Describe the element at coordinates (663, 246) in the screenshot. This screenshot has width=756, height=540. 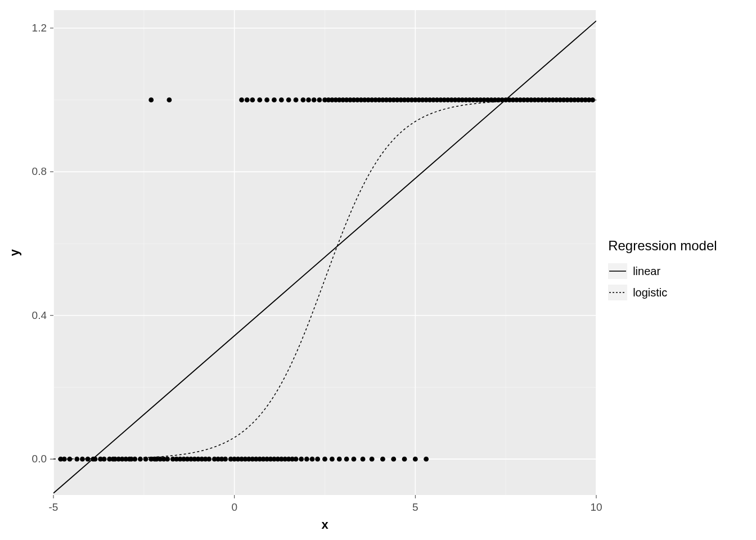
I see `legend-title: Regression model` at that location.